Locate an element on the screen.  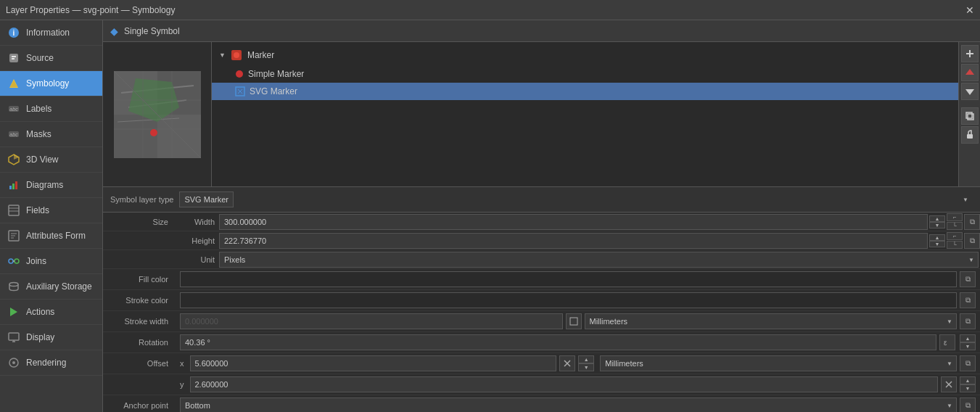
rotation-expr-btn: ε is located at coordinates (947, 342).